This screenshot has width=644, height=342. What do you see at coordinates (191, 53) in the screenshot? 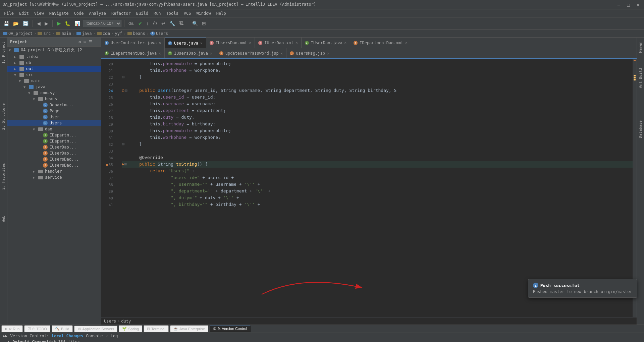
I see `tab-iusersdao-java: I IUsersDao.java ✕` at bounding box center [191, 53].